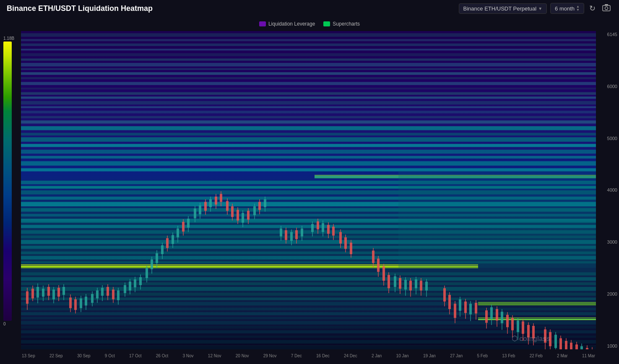 The width and height of the screenshot is (619, 364). Describe the element at coordinates (310, 24) in the screenshot. I see `chart-legend: Liquidation Leverage Supercharts` at that location.